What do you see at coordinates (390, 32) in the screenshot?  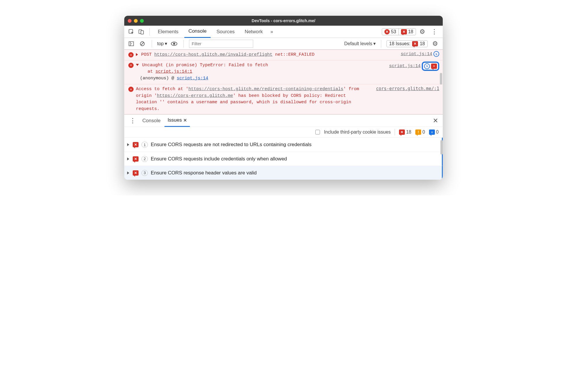 I see `errors-badge: 53` at bounding box center [390, 32].